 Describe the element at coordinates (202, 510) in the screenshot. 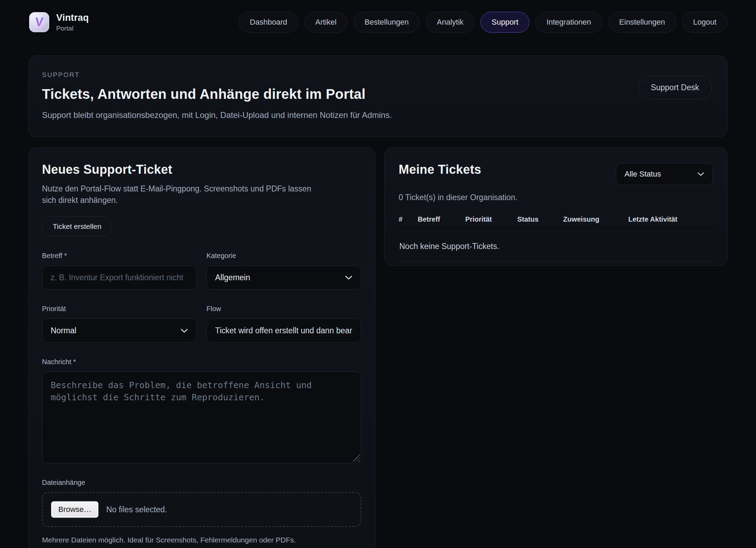

I see `file-dropzone: Browse… No files selected.` at that location.